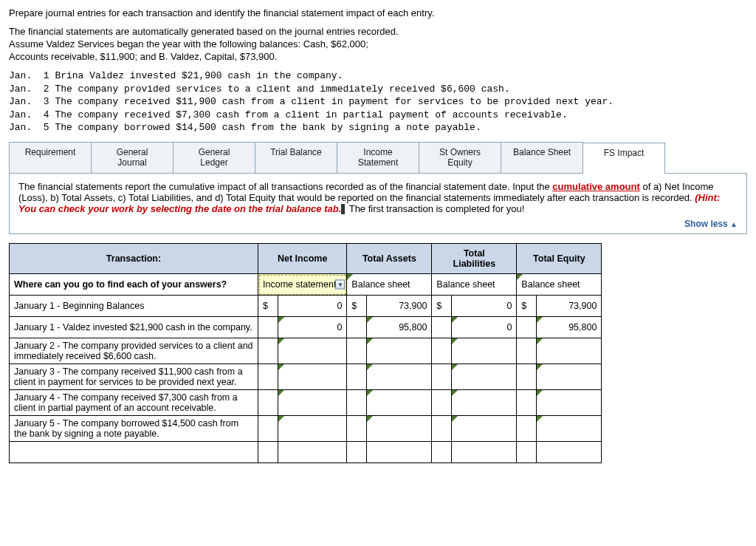 Image resolution: width=756 pixels, height=546 pixels. What do you see at coordinates (596, 186) in the screenshot?
I see `cumulative-label: cumulative amount` at bounding box center [596, 186].